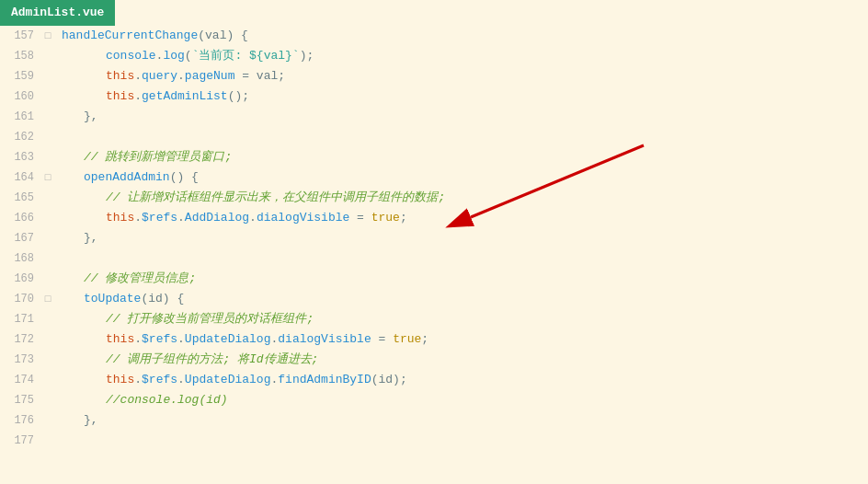 The height and width of the screenshot is (484, 868). What do you see at coordinates (462, 157) in the screenshot?
I see `code-line: // 跳转到新增管理员窗口;` at bounding box center [462, 157].